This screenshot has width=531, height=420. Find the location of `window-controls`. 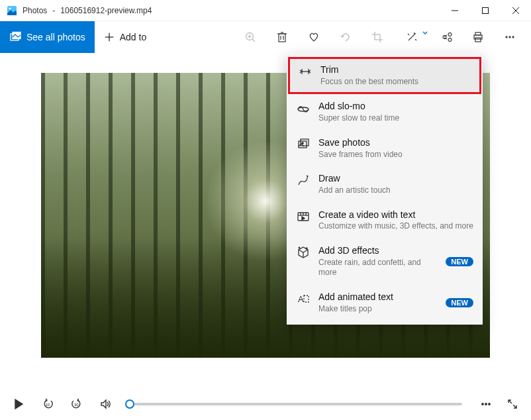

window-controls is located at coordinates (485, 11).